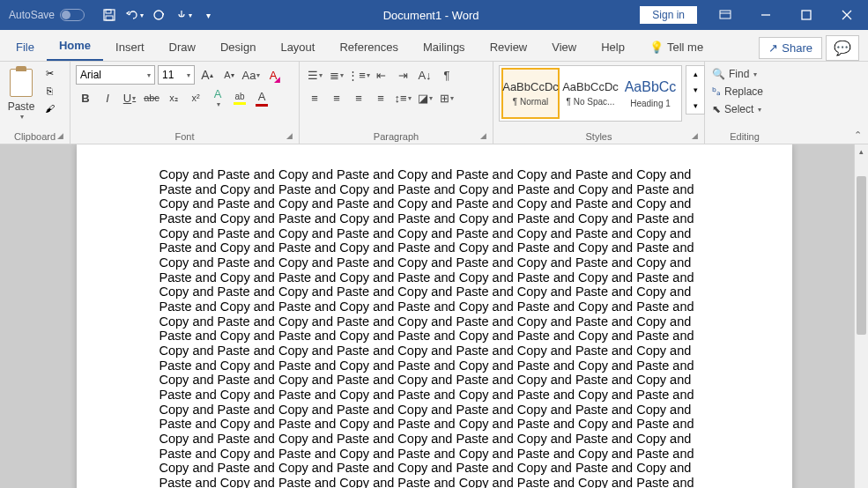  I want to click on tab-tellme: 💡Tell me, so click(677, 48).